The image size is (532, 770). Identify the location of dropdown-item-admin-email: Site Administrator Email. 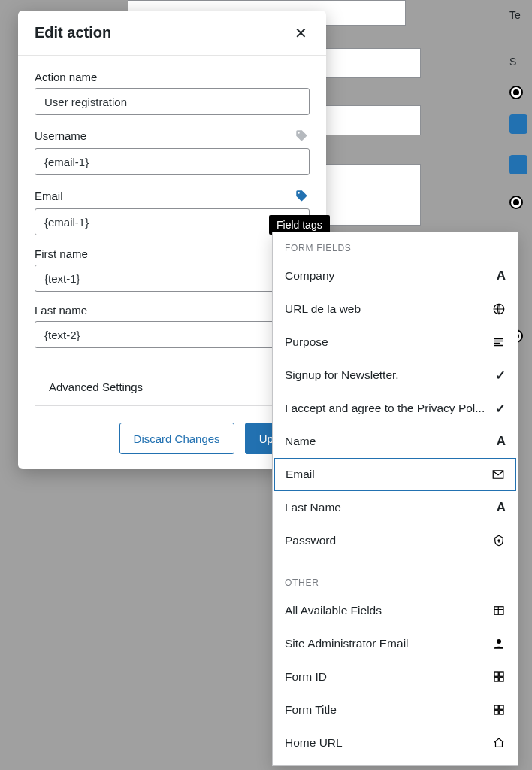
(395, 644).